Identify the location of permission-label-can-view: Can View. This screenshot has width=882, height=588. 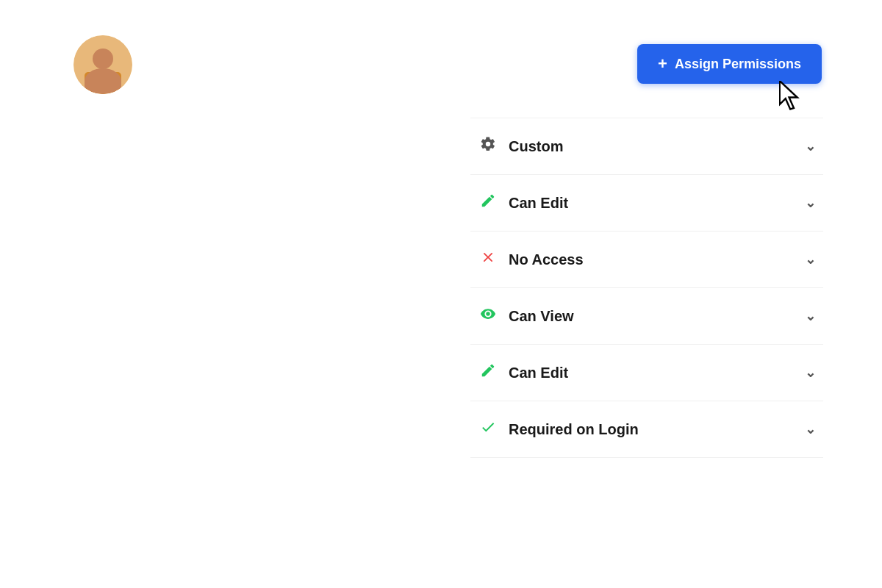
(541, 316).